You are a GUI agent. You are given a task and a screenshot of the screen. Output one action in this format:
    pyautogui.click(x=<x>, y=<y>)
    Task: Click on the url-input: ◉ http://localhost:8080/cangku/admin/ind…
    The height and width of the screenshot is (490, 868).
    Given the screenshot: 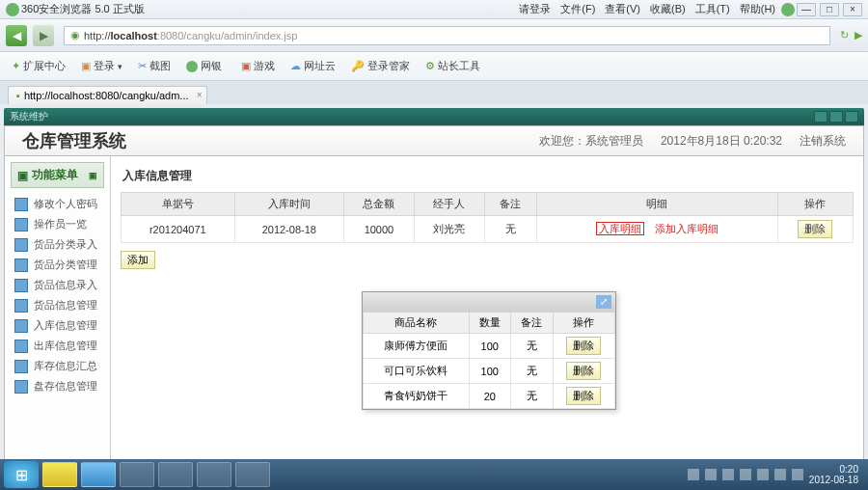 What is the action you would take?
    pyautogui.click(x=448, y=36)
    